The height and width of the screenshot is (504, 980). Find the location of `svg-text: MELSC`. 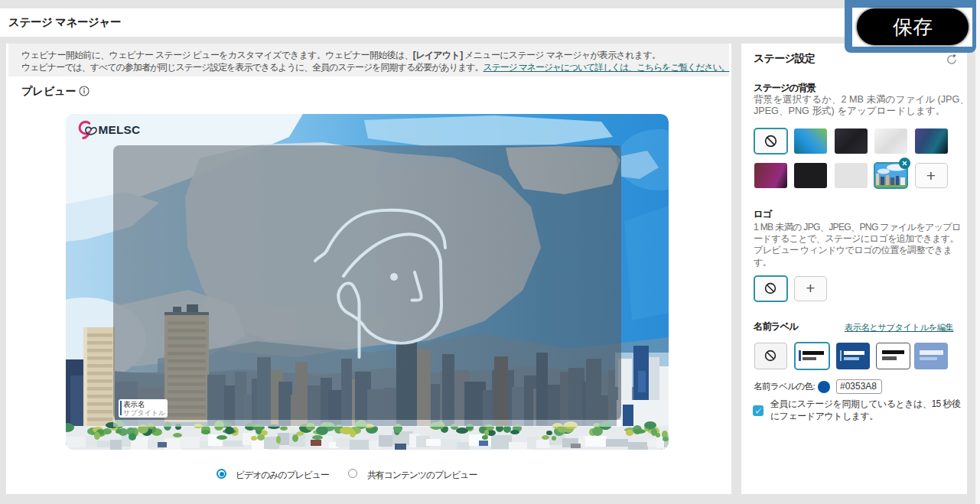

svg-text: MELSC is located at coordinates (119, 130).